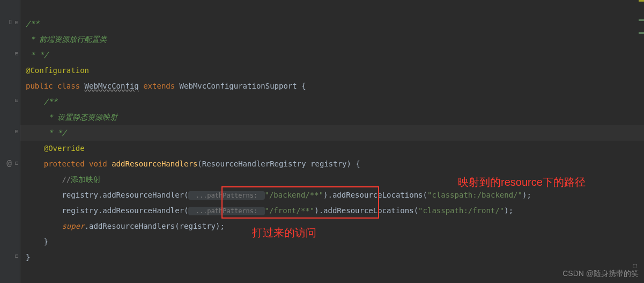 This screenshot has width=644, height=283. I want to click on scroll-marker-warning, so click(641, 1).